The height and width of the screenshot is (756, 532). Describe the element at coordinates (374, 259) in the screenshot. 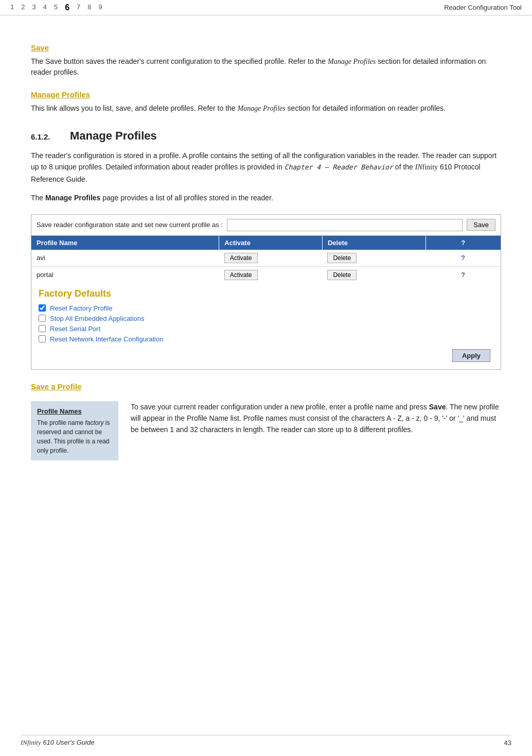

I see `delete-cell-avi: Delete` at that location.